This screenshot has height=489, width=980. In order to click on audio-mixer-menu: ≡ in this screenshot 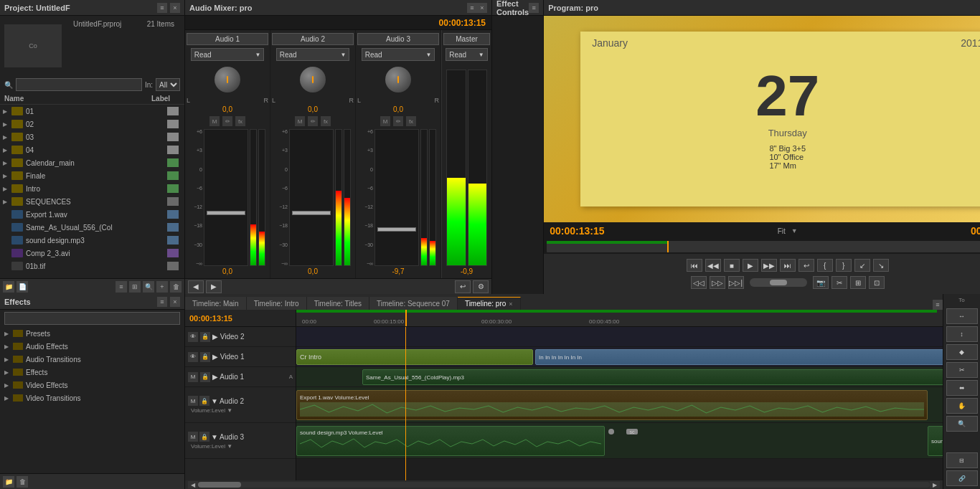, I will do `click(472, 8)`.